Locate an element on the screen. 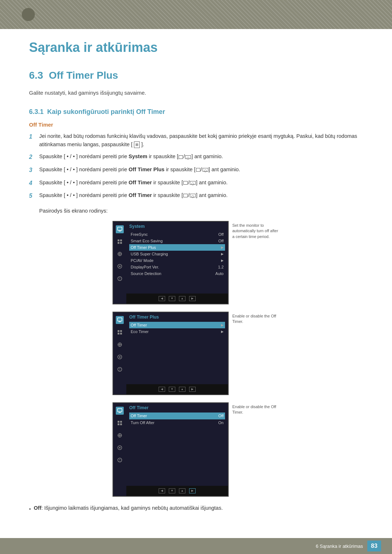  top-bar-circle is located at coordinates (28, 15).